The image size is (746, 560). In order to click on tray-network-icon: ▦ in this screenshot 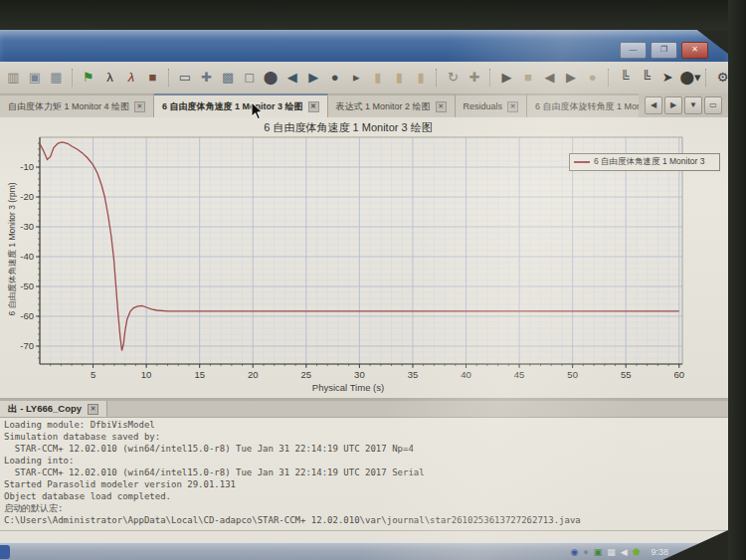, I will do `click(611, 551)`.